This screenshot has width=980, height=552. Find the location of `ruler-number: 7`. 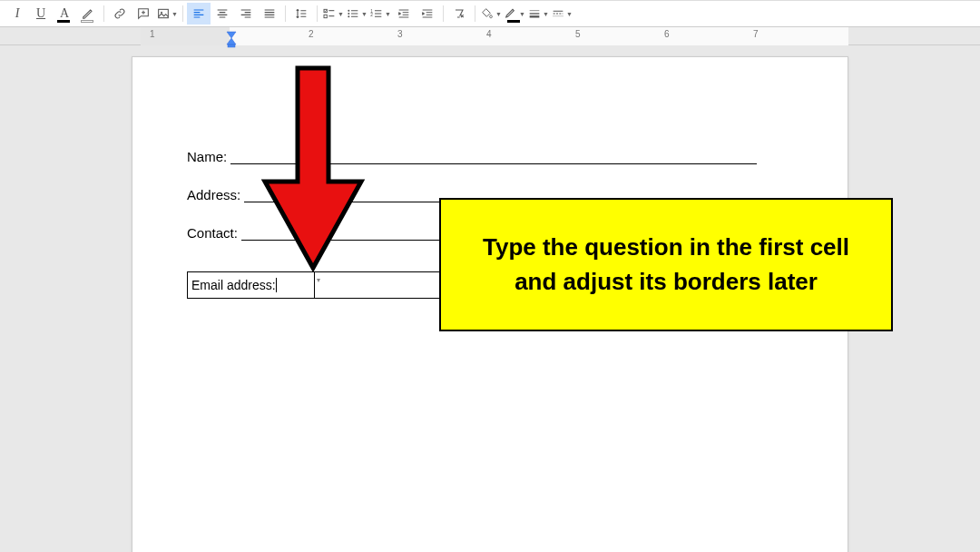

ruler-number: 7 is located at coordinates (756, 34).